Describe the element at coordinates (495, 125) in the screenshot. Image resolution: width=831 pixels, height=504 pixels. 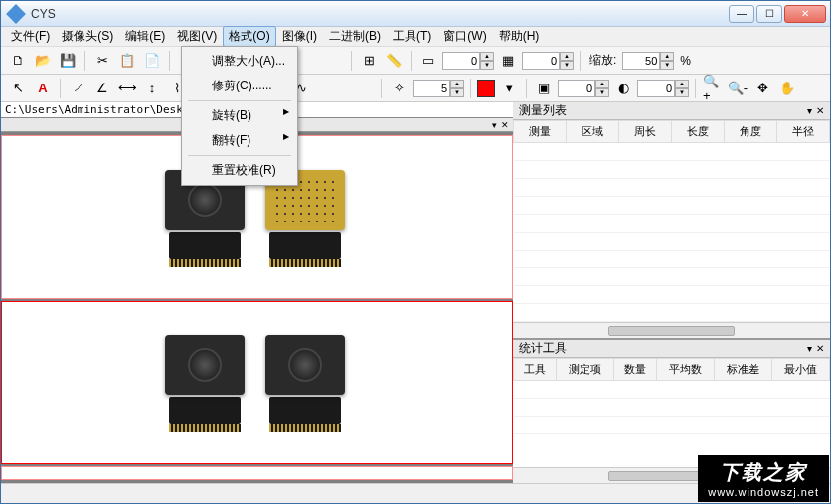
I see `pane-pin-icon: ▾` at that location.